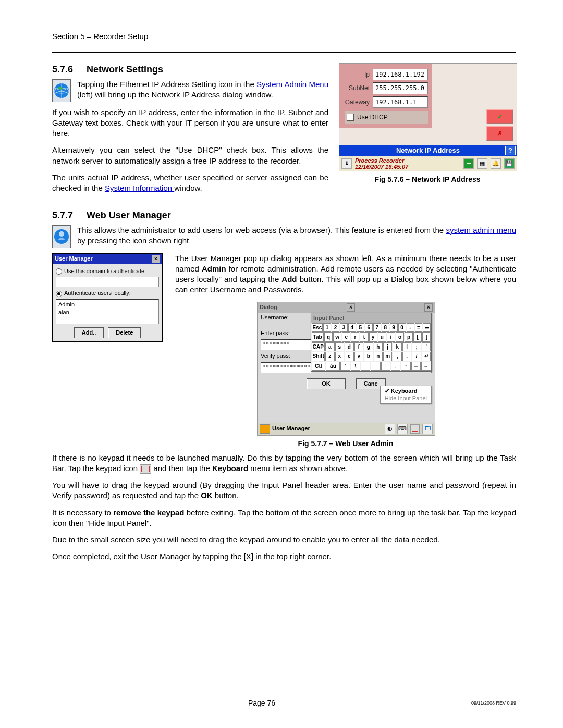 This screenshot has width=563, height=728. I want to click on key: i, so click(391, 337).